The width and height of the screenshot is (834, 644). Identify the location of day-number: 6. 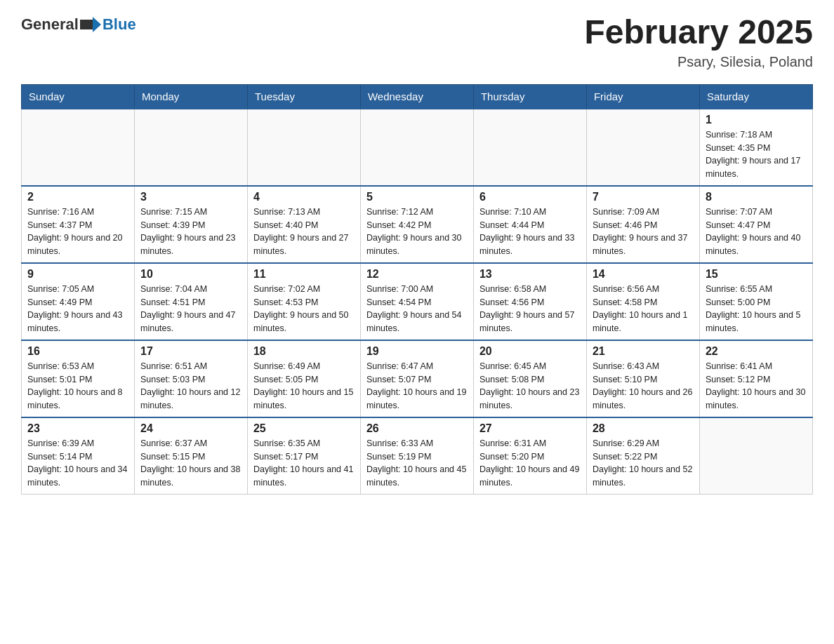
(530, 197).